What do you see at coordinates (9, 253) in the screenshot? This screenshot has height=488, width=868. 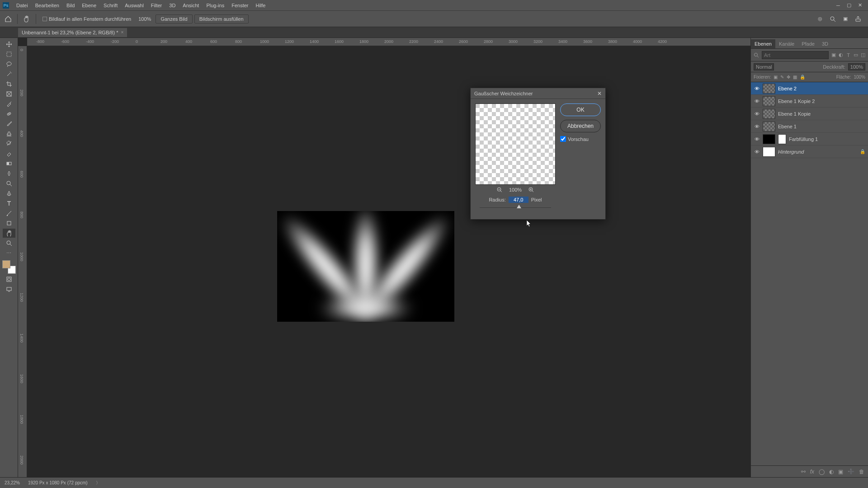 I see `more-tools-icon: ⋯` at bounding box center [9, 253].